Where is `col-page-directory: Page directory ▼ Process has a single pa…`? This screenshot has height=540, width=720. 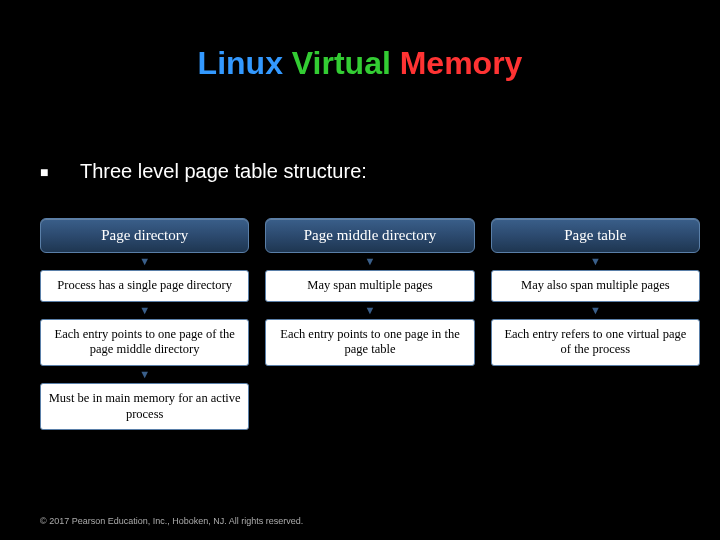
col-page-directory: Page directory ▼ Process has a single pa… is located at coordinates (144, 324).